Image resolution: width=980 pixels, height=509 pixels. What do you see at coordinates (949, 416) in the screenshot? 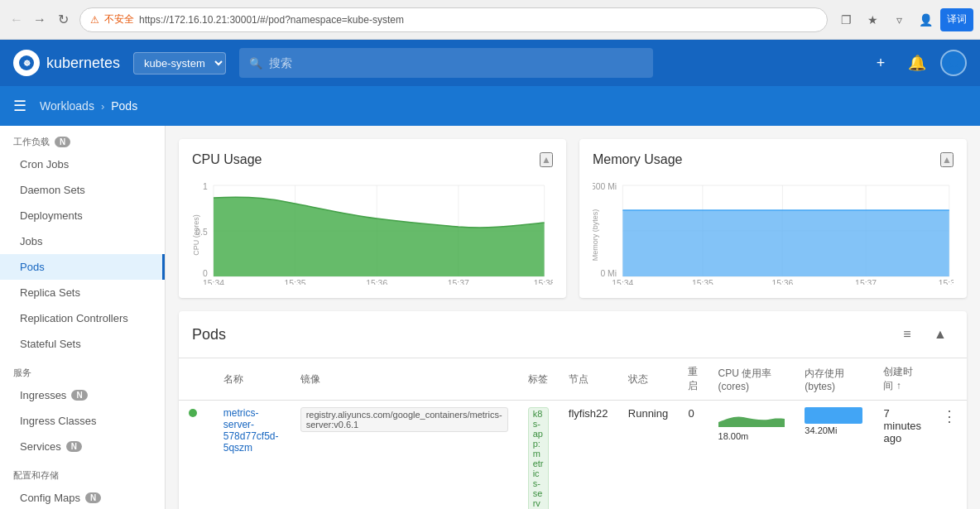
I see `row-more-button: ⋮` at bounding box center [949, 416].